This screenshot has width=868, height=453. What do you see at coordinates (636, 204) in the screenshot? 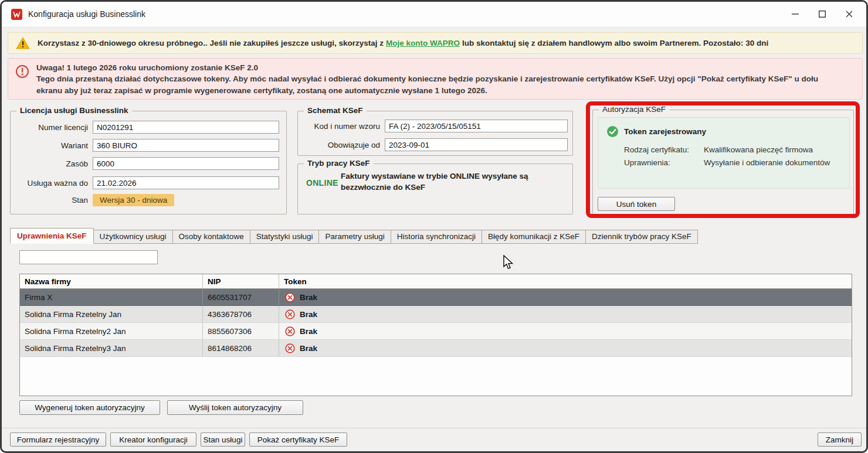
I see `remove-token-button: Usuń token` at bounding box center [636, 204].